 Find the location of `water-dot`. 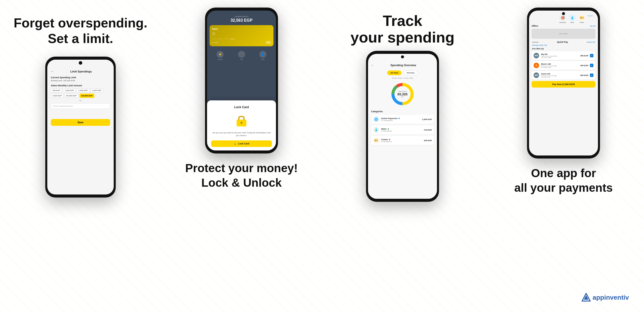

water-dot is located at coordinates (388, 129).